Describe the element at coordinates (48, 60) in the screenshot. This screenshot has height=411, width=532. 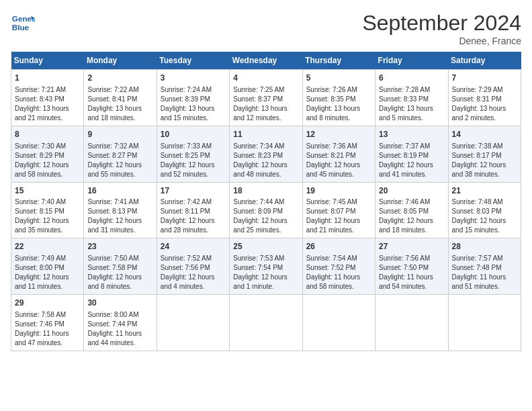
I see `col-header-sunday: Sunday` at that location.